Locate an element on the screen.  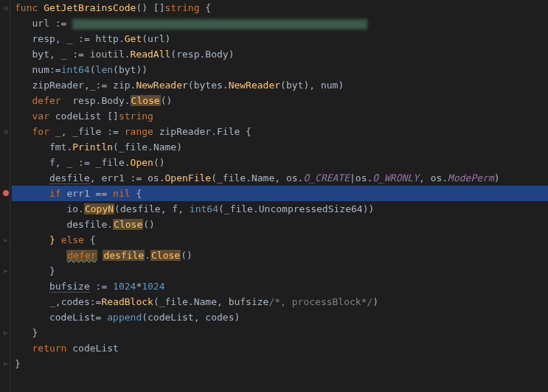
code-line: } else { is located at coordinates (280, 240).